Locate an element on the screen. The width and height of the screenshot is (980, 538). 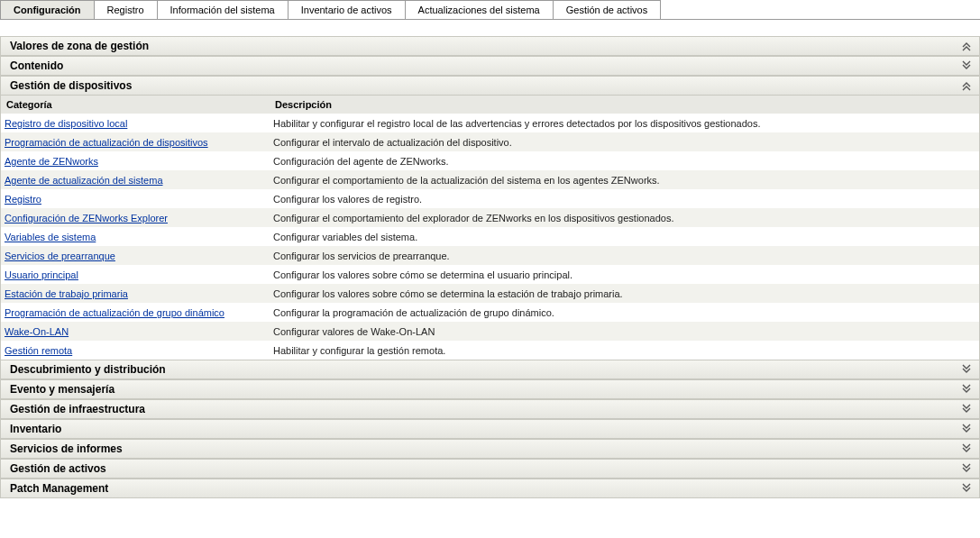
section-header-collapsed-6: Patch Management is located at coordinates (490, 488).